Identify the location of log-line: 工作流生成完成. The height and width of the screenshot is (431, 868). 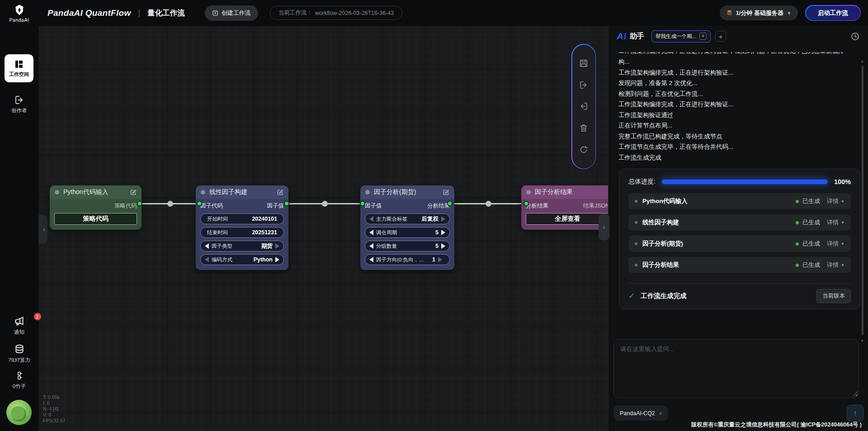
(731, 158).